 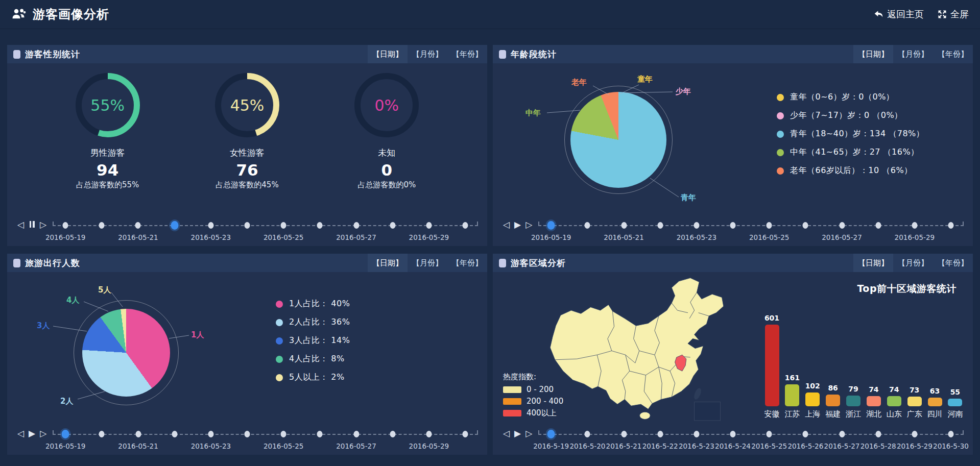 What do you see at coordinates (313, 359) in the screenshot?
I see `legend-item: 4人占比： 8%` at bounding box center [313, 359].